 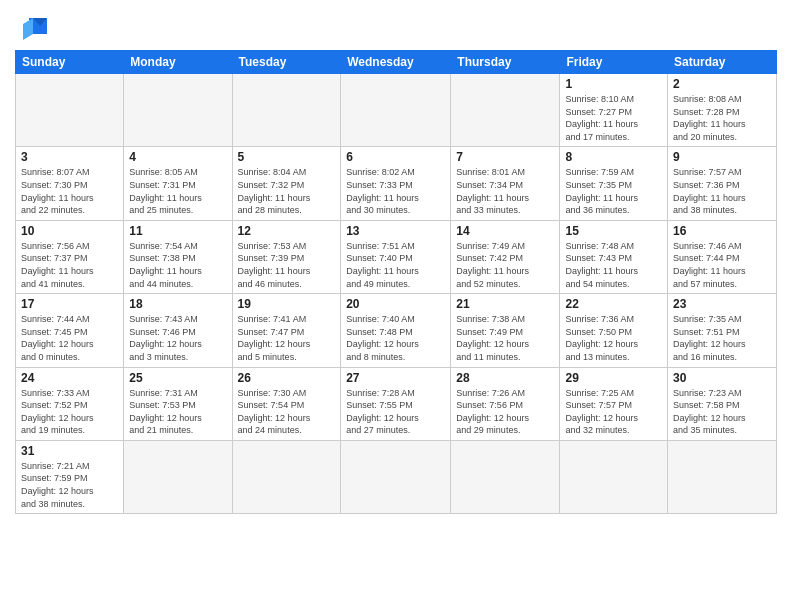 What do you see at coordinates (614, 118) in the screenshot?
I see `day-info: Sunrise: 8:10 AM Sunset: 7:27 PM Dayligh…` at bounding box center [614, 118].